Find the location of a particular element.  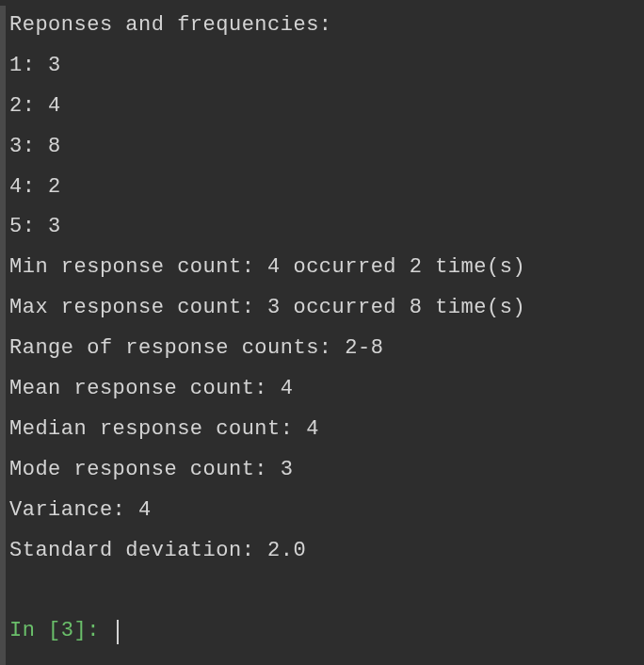

freq-val: 4 is located at coordinates (55, 105).